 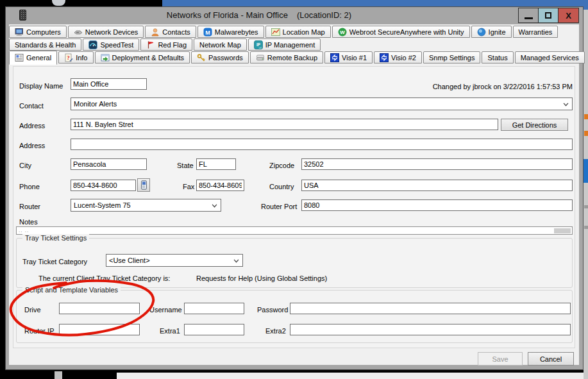 What do you see at coordinates (26, 165) in the screenshot?
I see `city-label: City` at bounding box center [26, 165].